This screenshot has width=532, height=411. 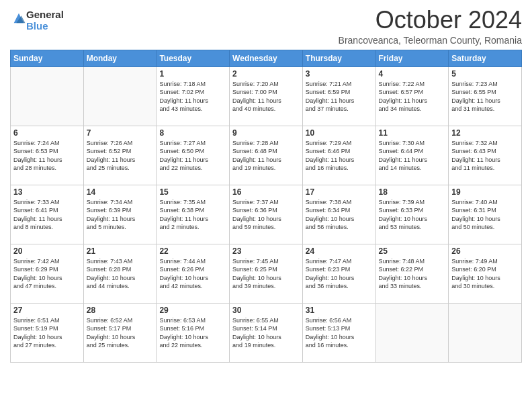 What do you see at coordinates (120, 192) in the screenshot?
I see `day-number: 14` at bounding box center [120, 192].